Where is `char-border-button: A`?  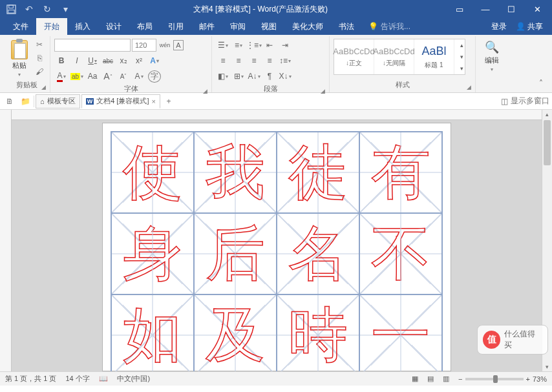 char-border-button: A is located at coordinates (178, 45).